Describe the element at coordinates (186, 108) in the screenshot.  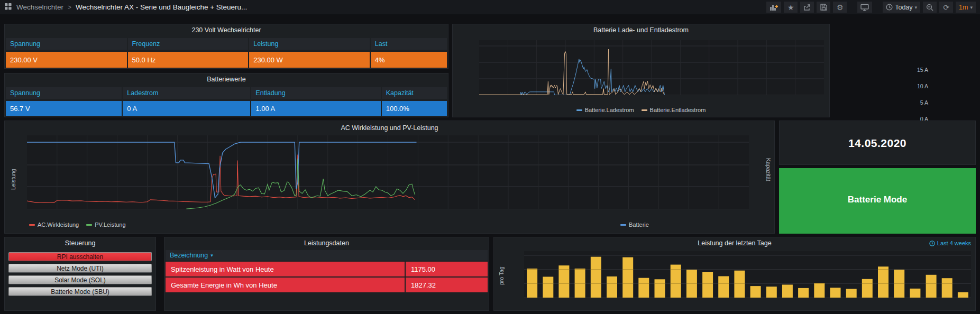
I see `stat-value: 0 A` at that location.